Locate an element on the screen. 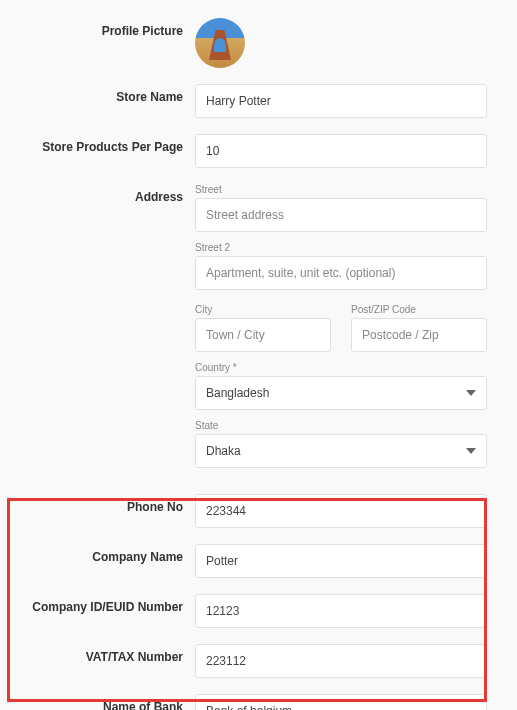 The height and width of the screenshot is (710, 517). state-sublabel: State is located at coordinates (341, 426).